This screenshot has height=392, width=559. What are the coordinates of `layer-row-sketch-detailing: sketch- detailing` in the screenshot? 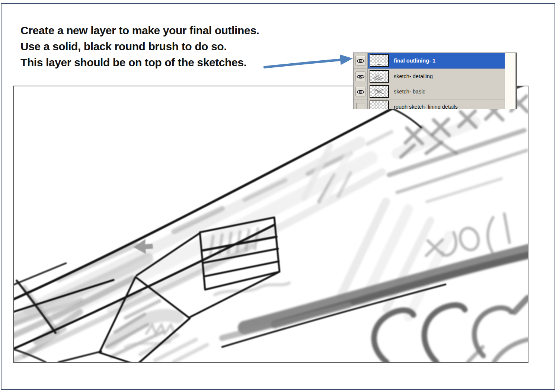 It's located at (429, 77).